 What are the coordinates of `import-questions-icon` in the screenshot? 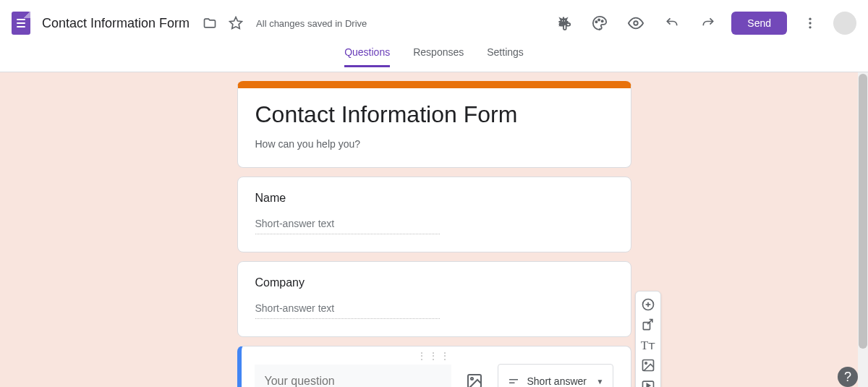 It's located at (648, 325).